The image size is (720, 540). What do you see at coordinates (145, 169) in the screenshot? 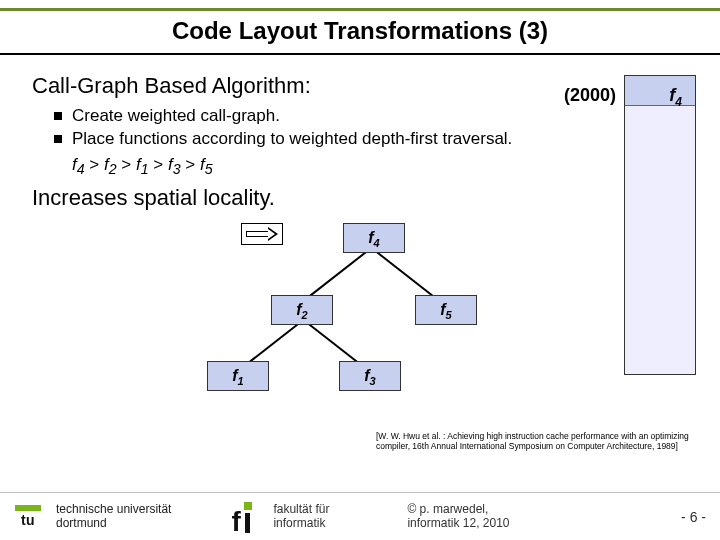
I see `ord-s1: 1` at bounding box center [145, 169].